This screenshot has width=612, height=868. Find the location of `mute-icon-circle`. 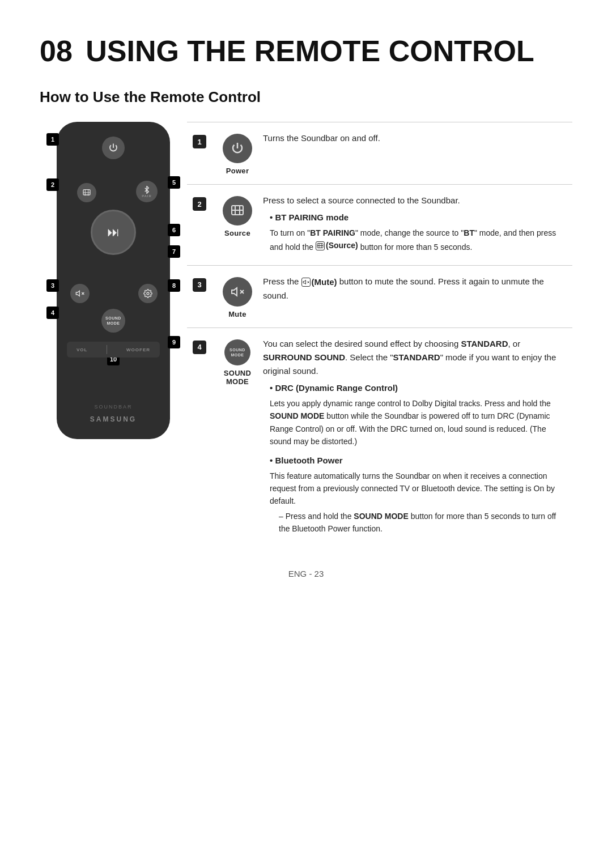

mute-icon-circle is located at coordinates (237, 292).